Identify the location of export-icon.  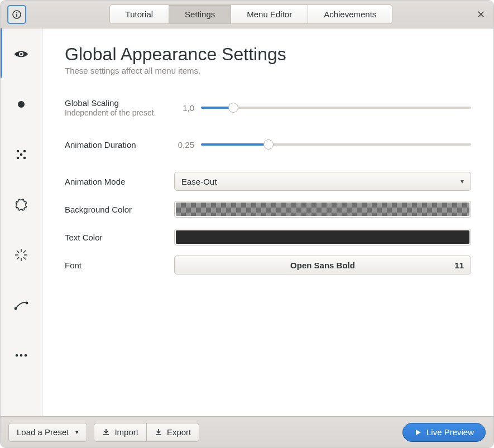
(159, 432).